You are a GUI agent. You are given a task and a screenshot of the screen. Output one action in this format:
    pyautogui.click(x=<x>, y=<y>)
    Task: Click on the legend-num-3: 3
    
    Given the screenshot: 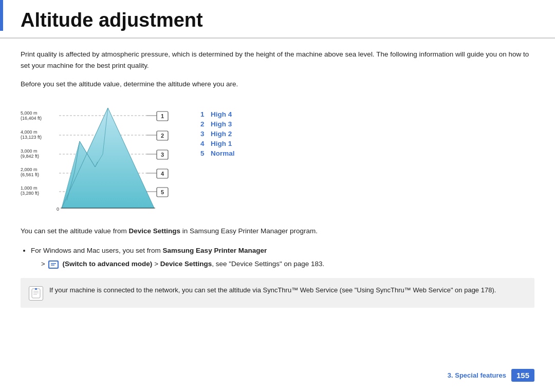 What is the action you would take?
    pyautogui.click(x=204, y=134)
    